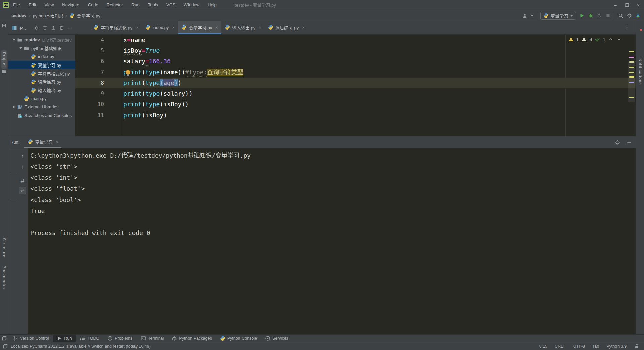 The width and height of the screenshot is (644, 350). I want to click on menu-file: File, so click(17, 5).